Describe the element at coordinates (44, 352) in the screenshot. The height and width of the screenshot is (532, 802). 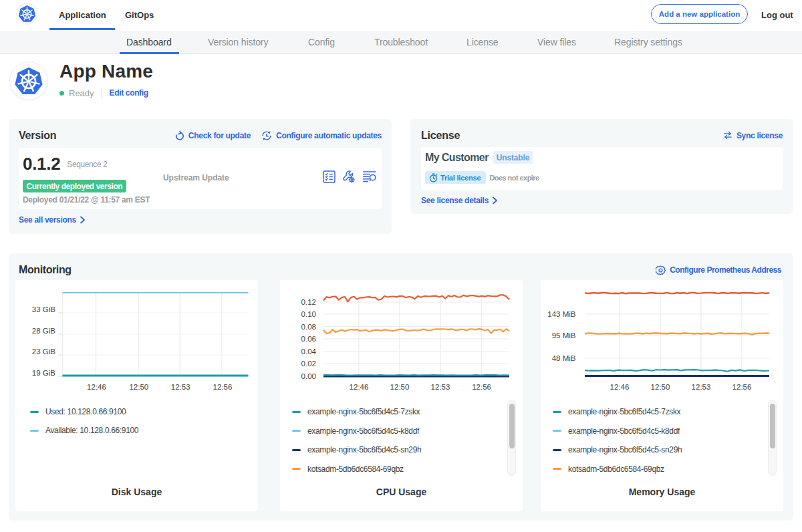
I see `svg-text: 23 GiB` at that location.